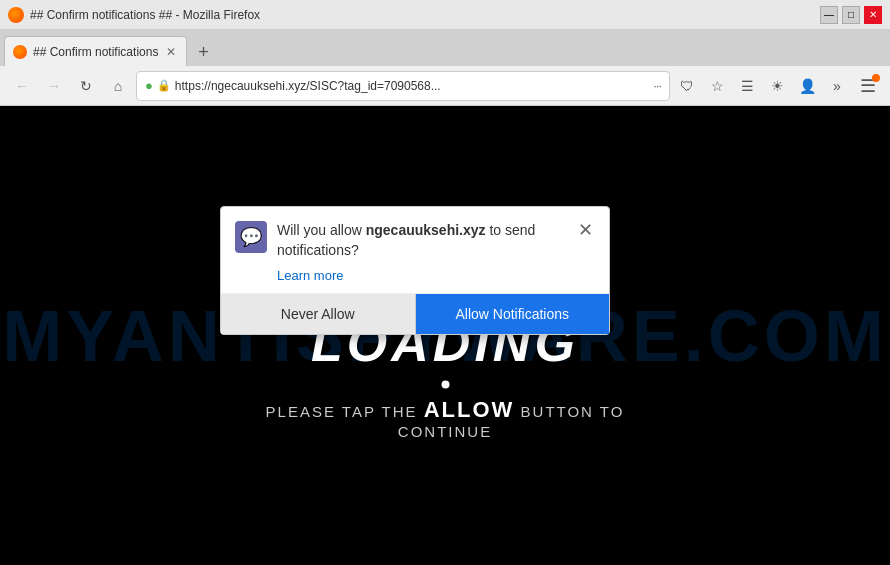  What do you see at coordinates (422, 240) in the screenshot?
I see `popup-body: Will you allow ngecauuksehi.xyz to send …` at bounding box center [422, 240].